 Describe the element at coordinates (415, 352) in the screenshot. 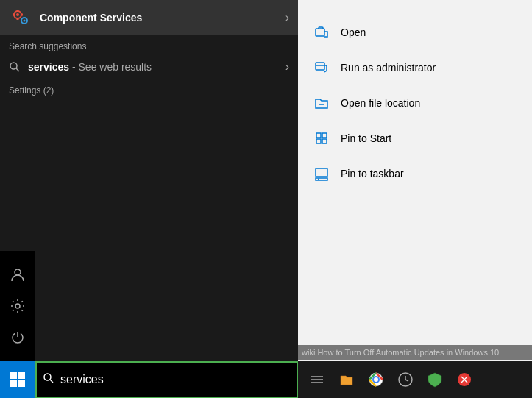

I see `wiki-watermark: wiki How to Turn Off Automatic Updates i…` at that location.